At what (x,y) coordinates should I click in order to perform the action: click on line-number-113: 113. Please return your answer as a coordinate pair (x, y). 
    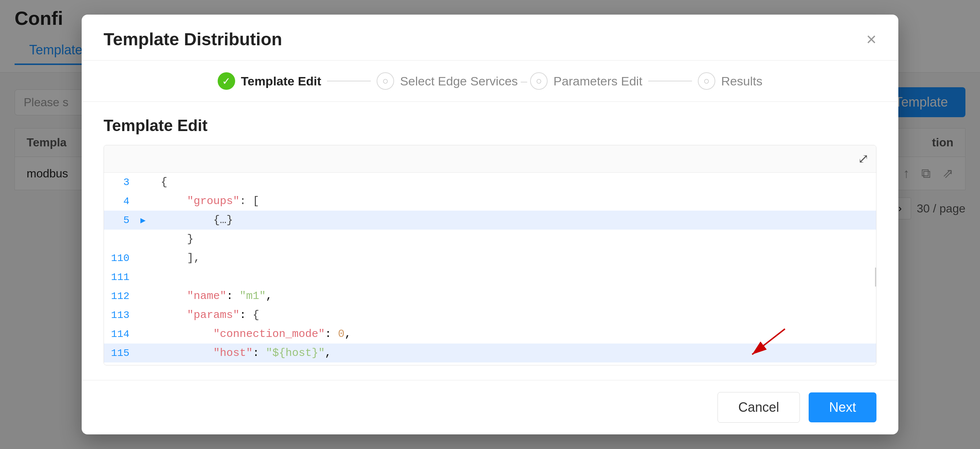
    Looking at the image, I should click on (122, 315).